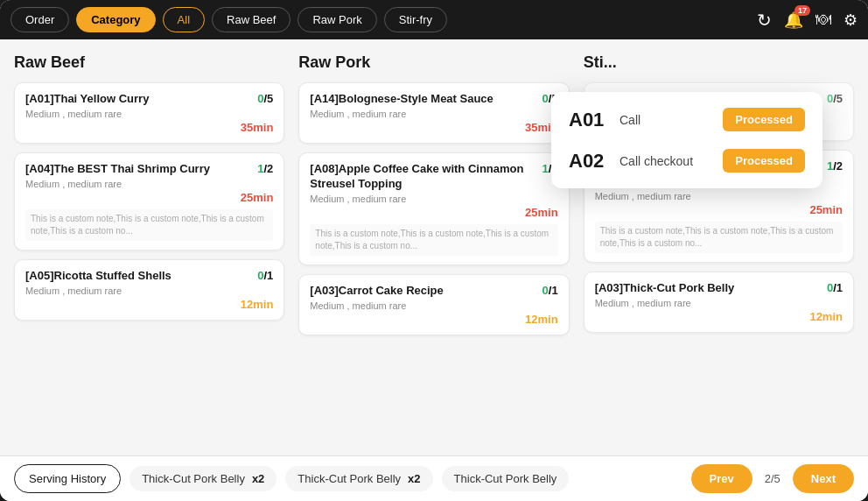  What do you see at coordinates (434, 478) in the screenshot?
I see `bottom-bar: Serving History Thick-Cut Pork Belly x2 …` at bounding box center [434, 478].